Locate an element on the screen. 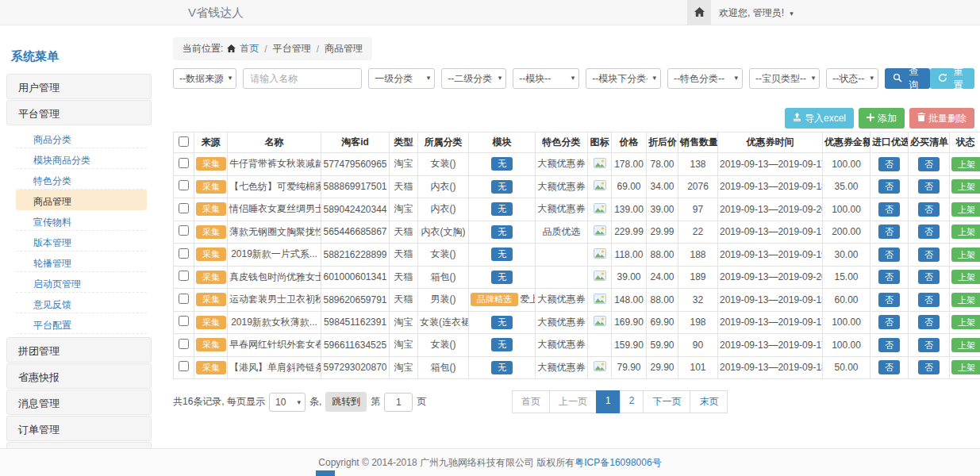 The image size is (980, 476). sidebar-subitem: 版本管理 is located at coordinates (81, 241).